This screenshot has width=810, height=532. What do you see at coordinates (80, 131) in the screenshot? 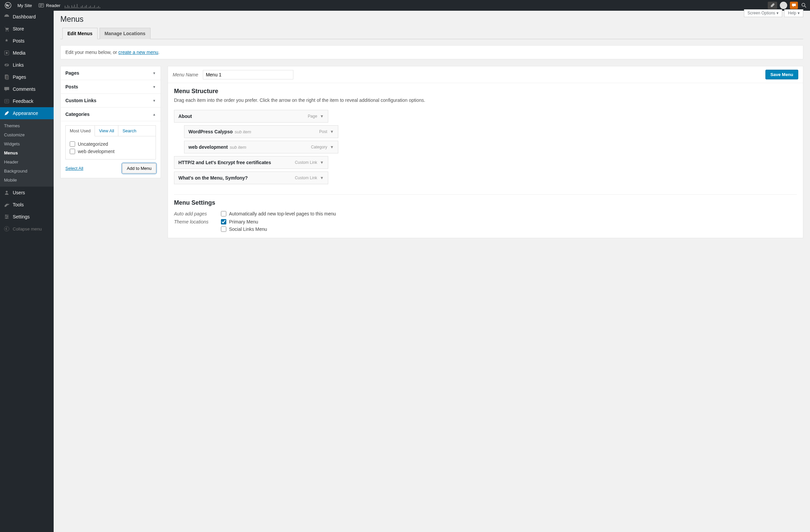
I see `tab-most-used: Most Used` at bounding box center [80, 131].